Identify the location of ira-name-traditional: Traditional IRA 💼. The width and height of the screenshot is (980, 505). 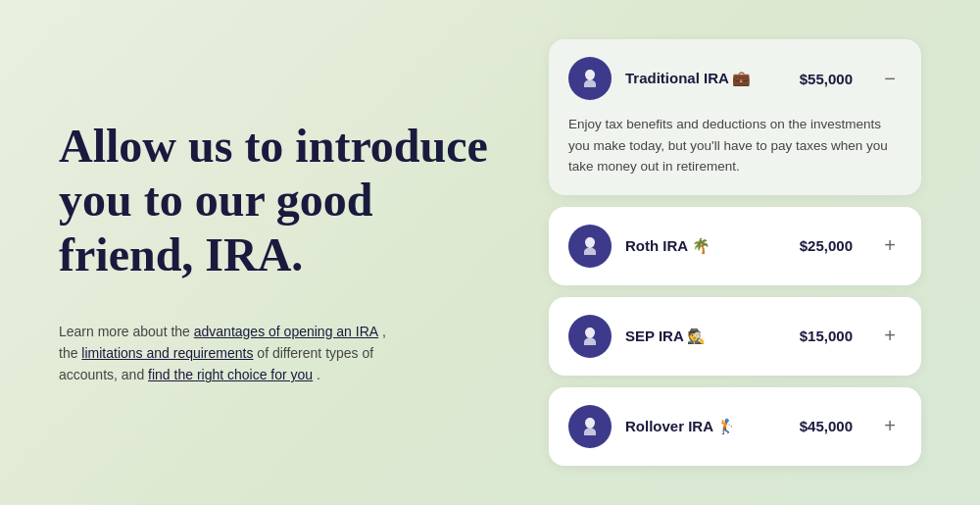
(706, 78).